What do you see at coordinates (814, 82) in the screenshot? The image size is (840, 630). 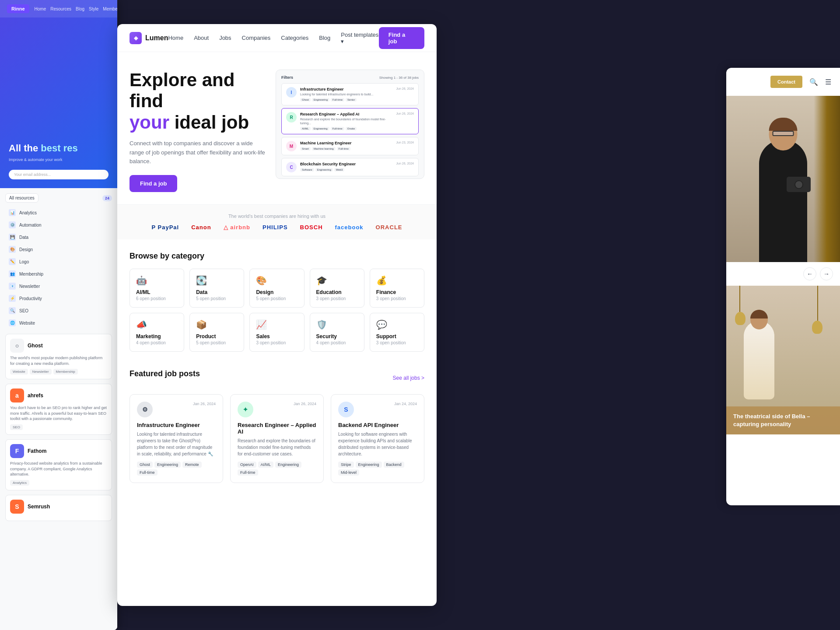 I see `search-icon: 🔍` at bounding box center [814, 82].